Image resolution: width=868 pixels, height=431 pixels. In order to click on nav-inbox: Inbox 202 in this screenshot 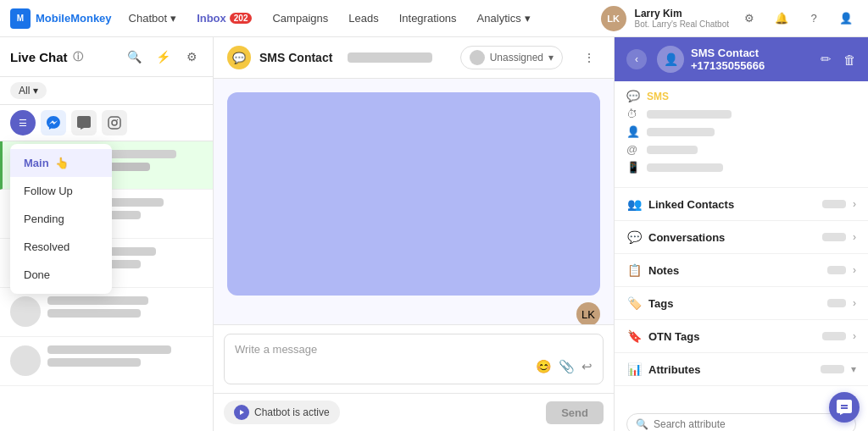, I will do `click(224, 19)`.